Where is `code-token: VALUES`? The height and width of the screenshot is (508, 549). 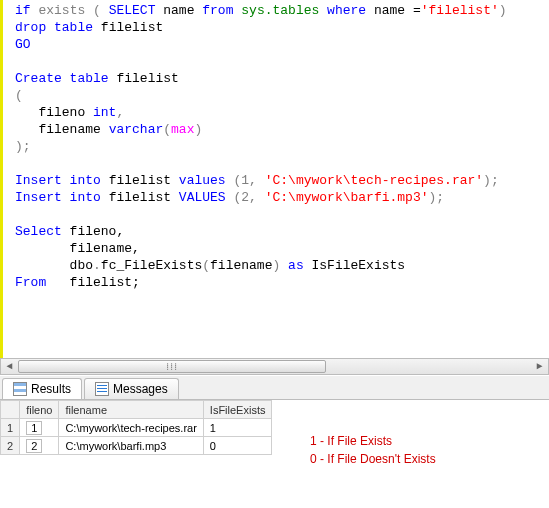
code-token: VALUES is located at coordinates (202, 198).